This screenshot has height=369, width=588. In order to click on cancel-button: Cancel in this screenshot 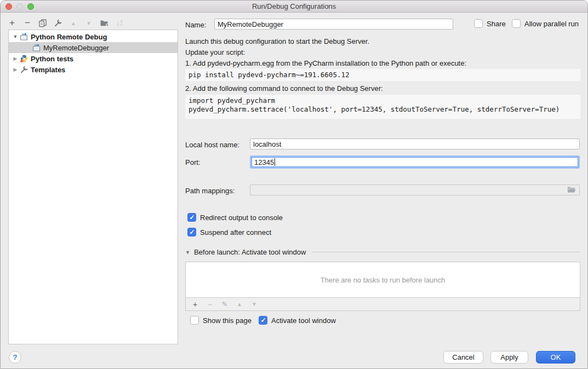, I will do `click(464, 357)`.